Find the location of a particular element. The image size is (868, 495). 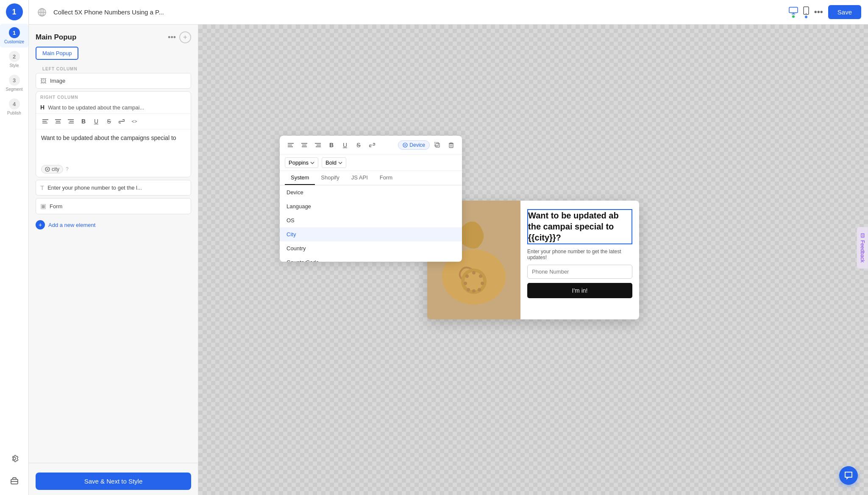

briefcase-icon is located at coordinates (14, 481).